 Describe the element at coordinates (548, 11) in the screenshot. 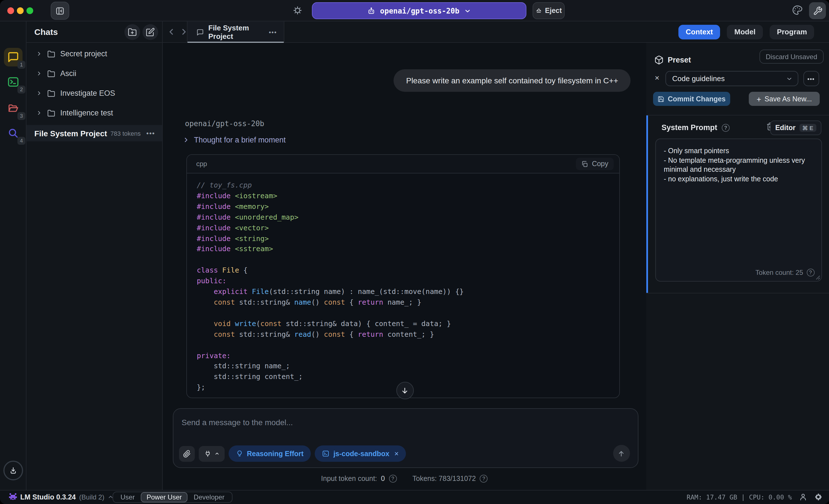

I see `eject-model-button: Eject` at that location.